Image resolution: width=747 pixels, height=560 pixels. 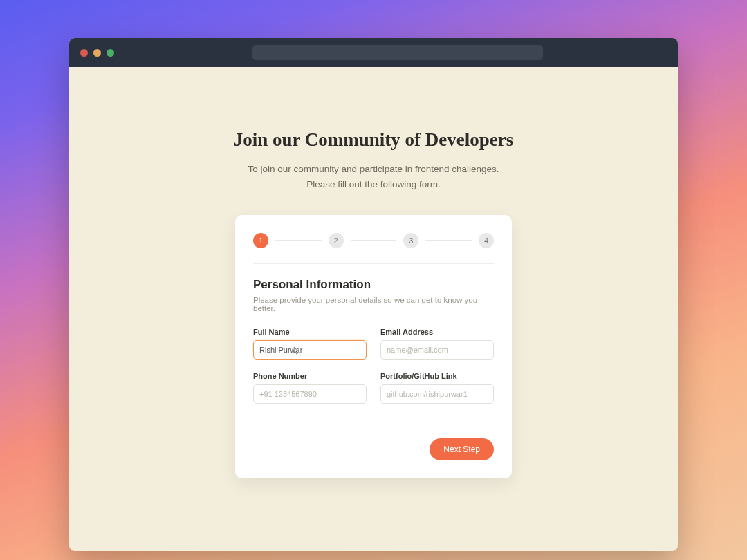 What do you see at coordinates (437, 344) in the screenshot?
I see `field-email: Email Address` at bounding box center [437, 344].